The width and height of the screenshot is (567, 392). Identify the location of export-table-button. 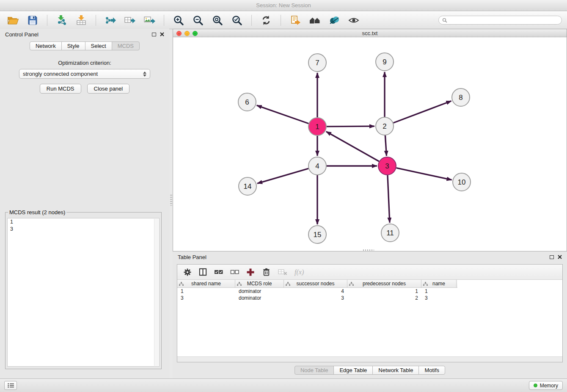
(130, 20).